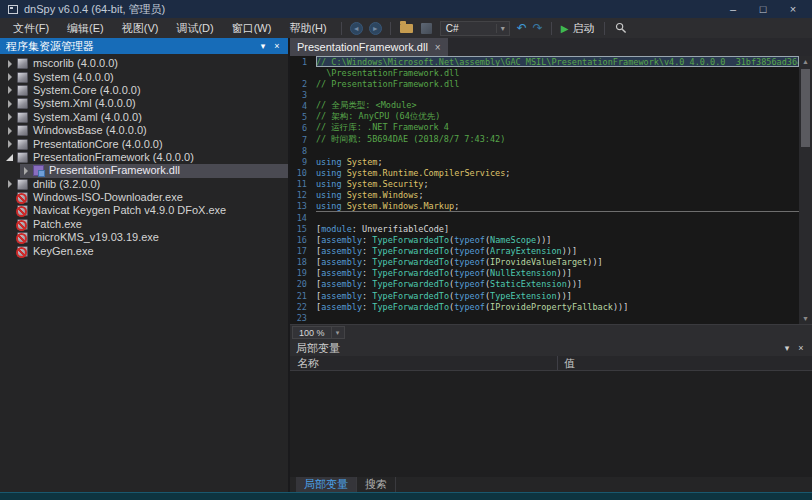  I want to click on code-line: 15[module: UnverifiableCode], so click(544, 228).